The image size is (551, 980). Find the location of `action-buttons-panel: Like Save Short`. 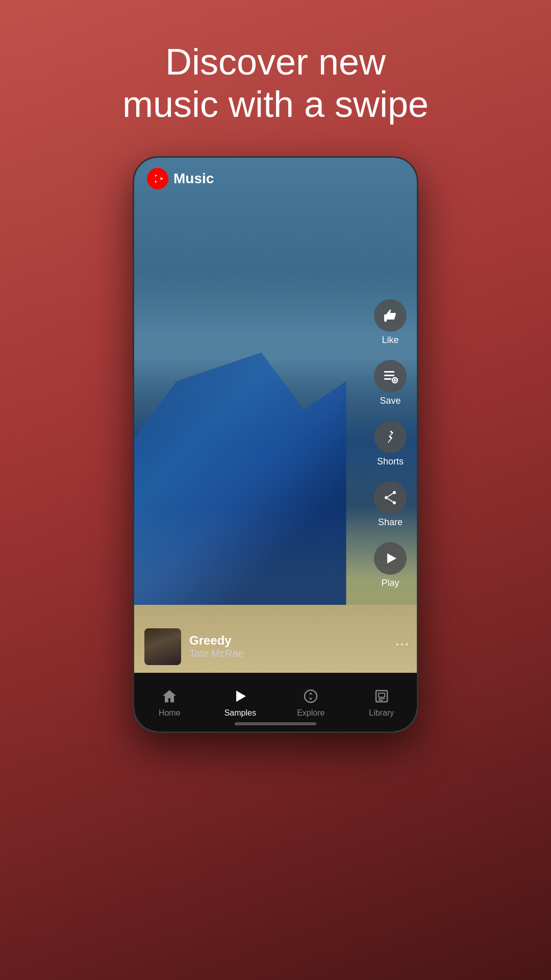

action-buttons-panel: Like Save Short is located at coordinates (390, 444).